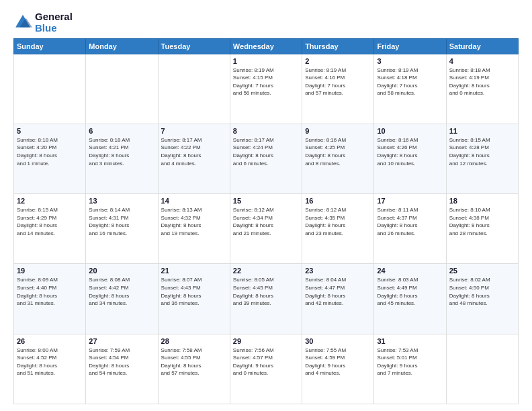  What do you see at coordinates (410, 46) in the screenshot?
I see `day-header-friday: Friday` at bounding box center [410, 46].